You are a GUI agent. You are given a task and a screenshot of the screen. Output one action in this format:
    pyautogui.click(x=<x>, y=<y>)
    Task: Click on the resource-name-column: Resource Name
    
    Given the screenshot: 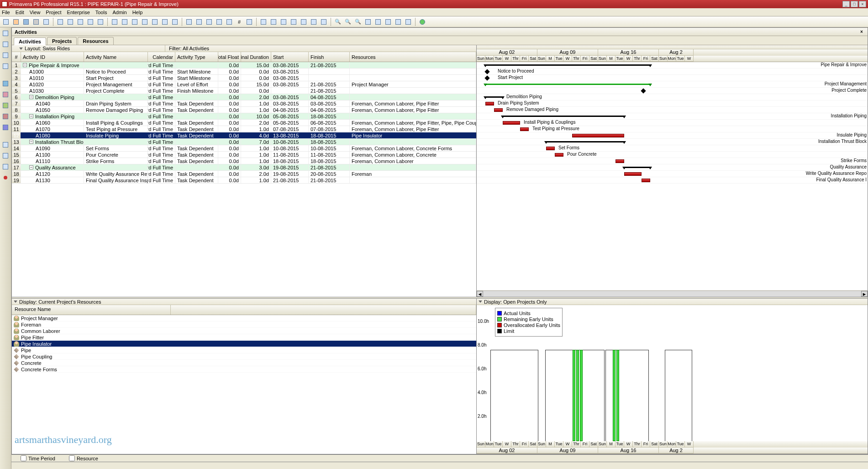 What is the action you would take?
    pyautogui.click(x=91, y=310)
    